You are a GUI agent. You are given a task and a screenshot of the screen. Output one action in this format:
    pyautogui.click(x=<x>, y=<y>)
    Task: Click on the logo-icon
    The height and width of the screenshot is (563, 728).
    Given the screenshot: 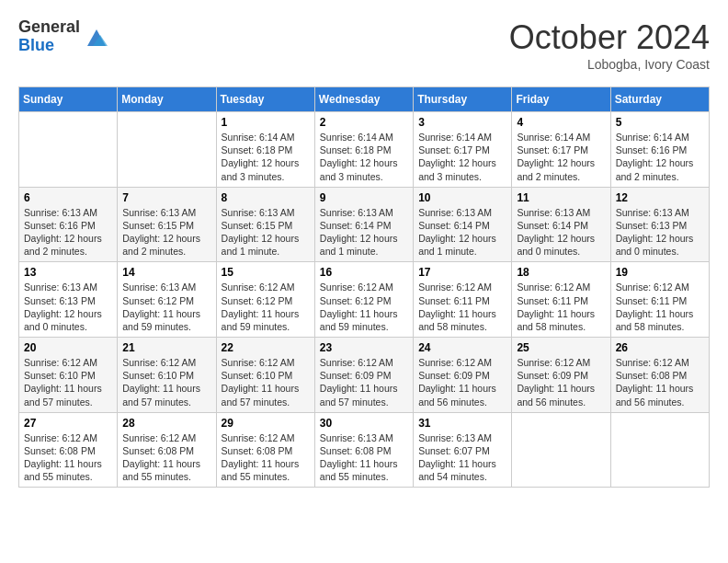 What is the action you would take?
    pyautogui.click(x=97, y=37)
    